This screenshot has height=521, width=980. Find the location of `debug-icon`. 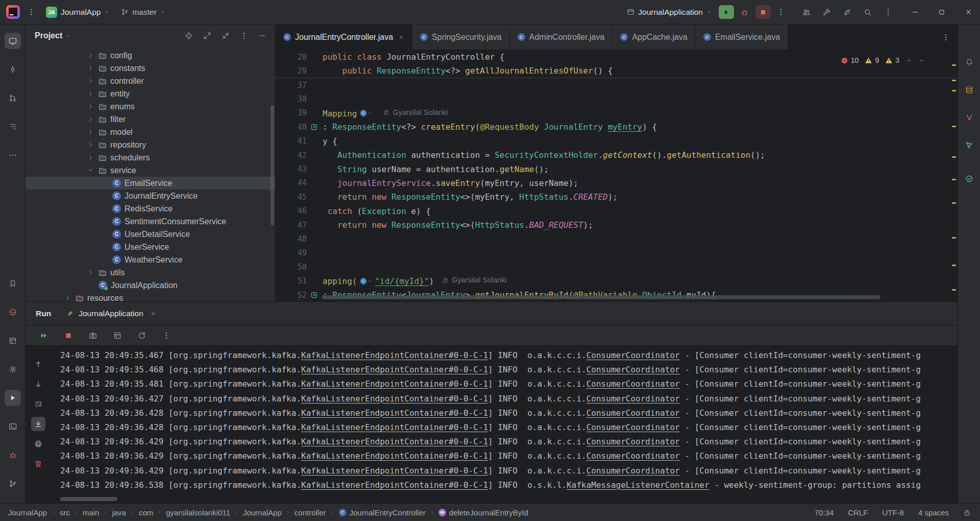

debug-icon is located at coordinates (13, 455).